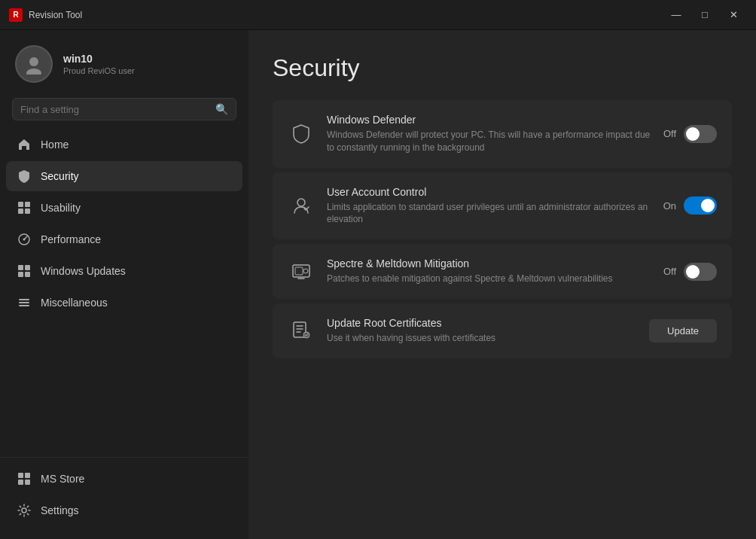 Image resolution: width=756 pixels, height=539 pixels. I want to click on user-section: win10 Proud ReviOS user, so click(124, 62).